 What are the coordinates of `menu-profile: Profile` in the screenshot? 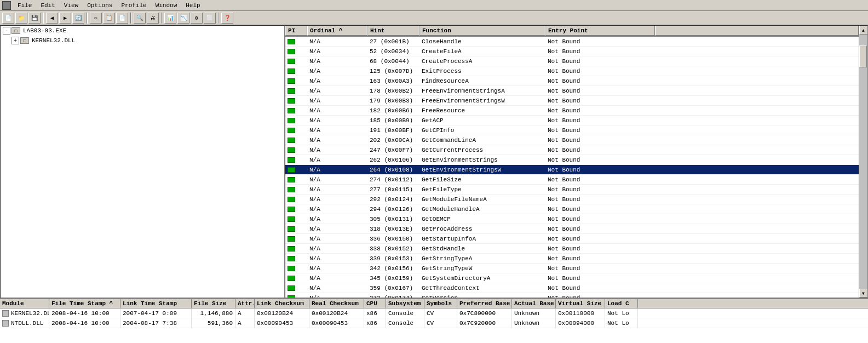 It's located at (134, 5).